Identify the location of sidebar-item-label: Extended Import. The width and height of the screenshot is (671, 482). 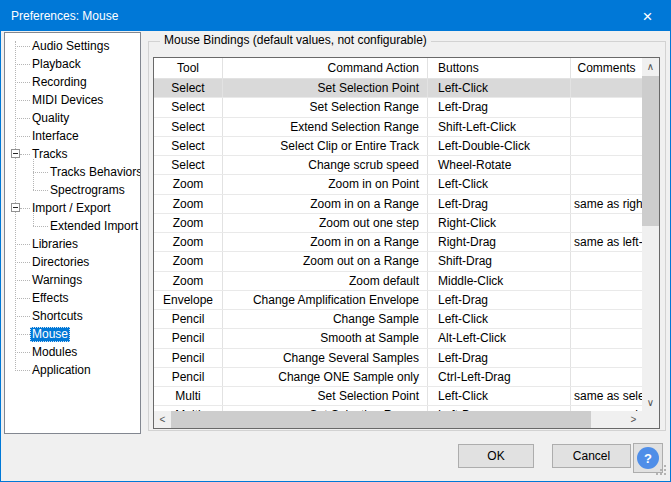
(94, 226).